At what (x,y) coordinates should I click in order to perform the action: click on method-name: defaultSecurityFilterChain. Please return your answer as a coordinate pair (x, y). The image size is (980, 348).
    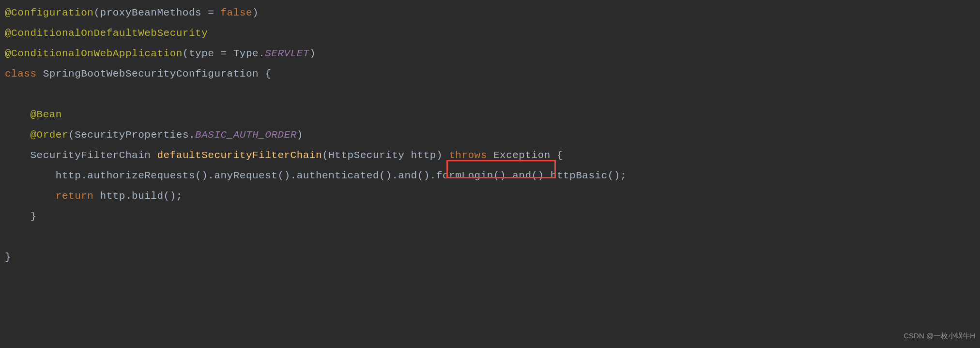
    Looking at the image, I should click on (239, 155).